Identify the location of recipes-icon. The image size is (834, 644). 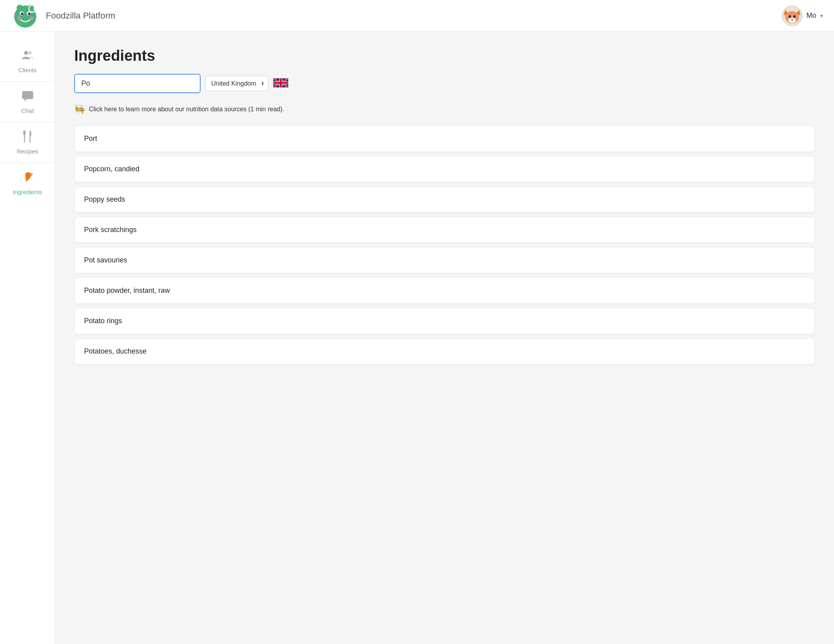
(28, 137).